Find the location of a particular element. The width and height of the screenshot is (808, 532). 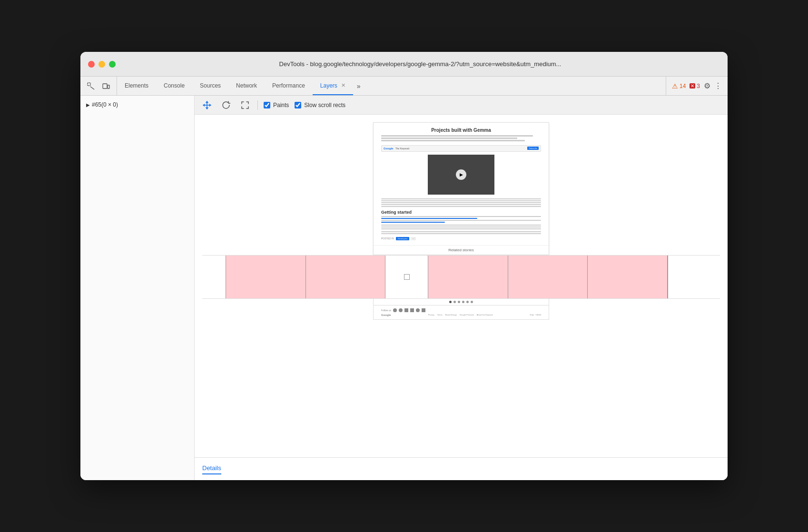

layer-label: #65(0 × 0) is located at coordinates (105, 105).